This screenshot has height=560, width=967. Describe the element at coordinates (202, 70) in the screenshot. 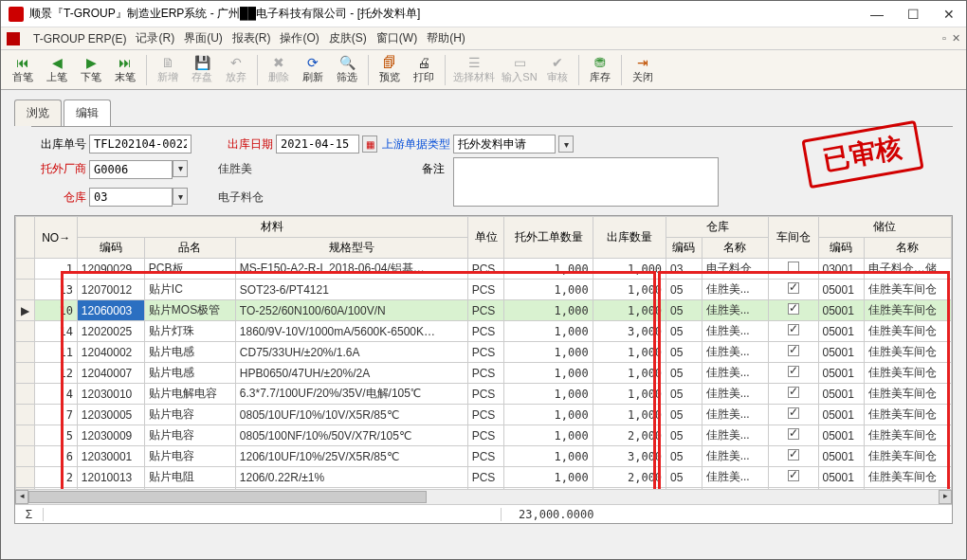

I see `tb-save: 💾存盘` at that location.